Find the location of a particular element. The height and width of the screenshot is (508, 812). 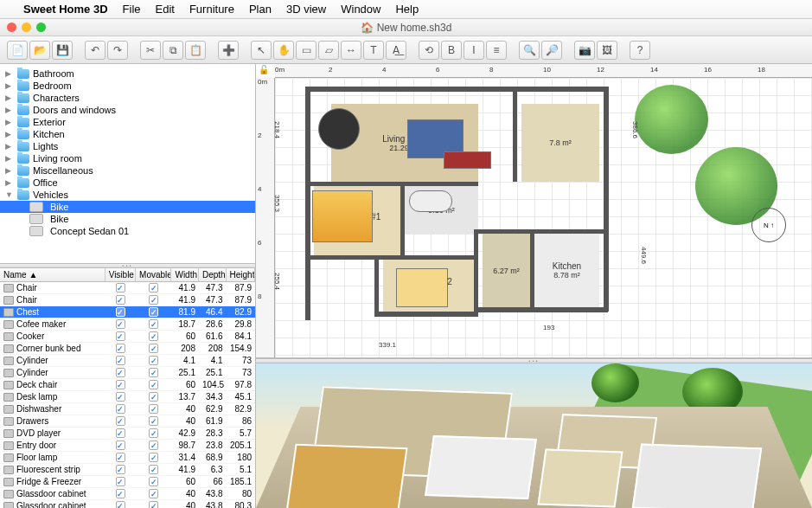

table-row: Cofee maker 18.728.629.8 is located at coordinates (128, 325).